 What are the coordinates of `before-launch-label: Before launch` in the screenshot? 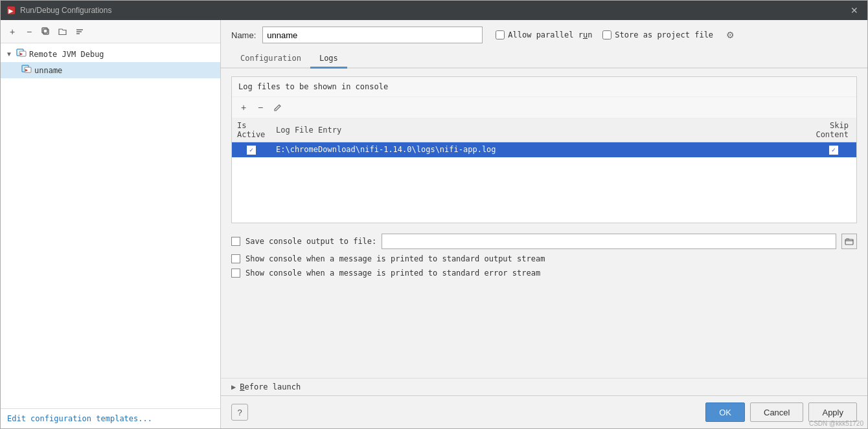 It's located at (270, 387).